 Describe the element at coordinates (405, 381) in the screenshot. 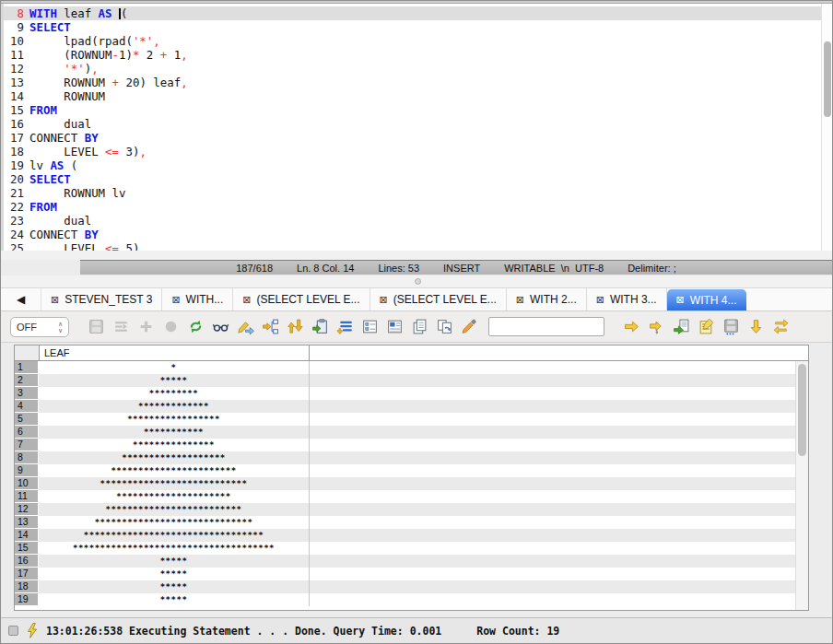

I see `table-row: 2*****` at that location.